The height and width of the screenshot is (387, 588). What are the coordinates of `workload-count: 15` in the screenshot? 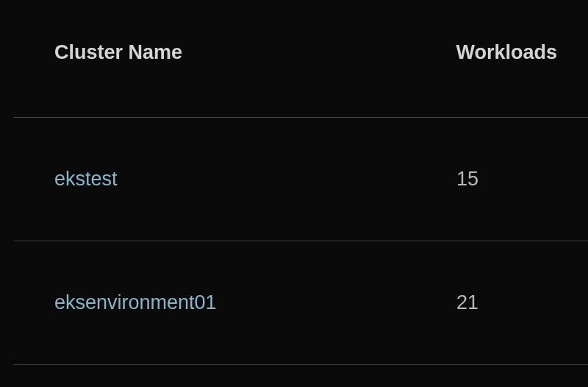 It's located at (498, 180).